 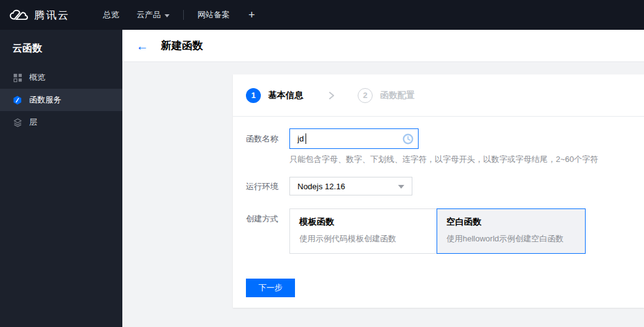 What do you see at coordinates (39, 15) in the screenshot?
I see `brand: 腾讯云` at bounding box center [39, 15].